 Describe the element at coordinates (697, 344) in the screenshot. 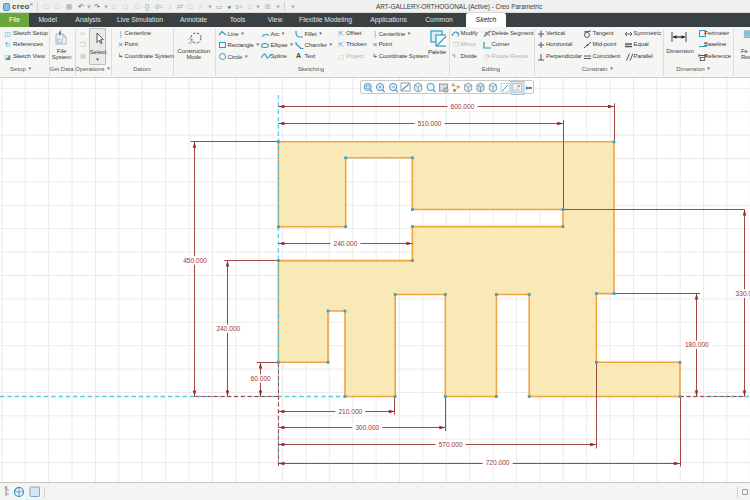

I see `svg-text: 180.000` at that location.